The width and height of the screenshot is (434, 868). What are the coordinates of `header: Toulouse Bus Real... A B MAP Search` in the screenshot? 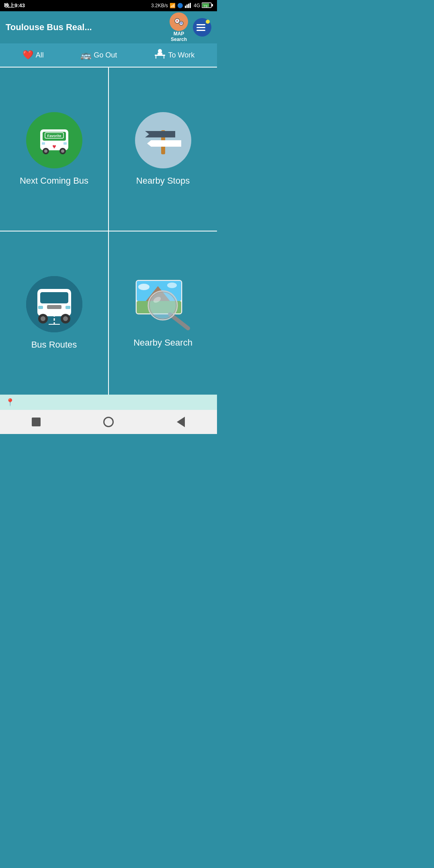 It's located at (108, 27).